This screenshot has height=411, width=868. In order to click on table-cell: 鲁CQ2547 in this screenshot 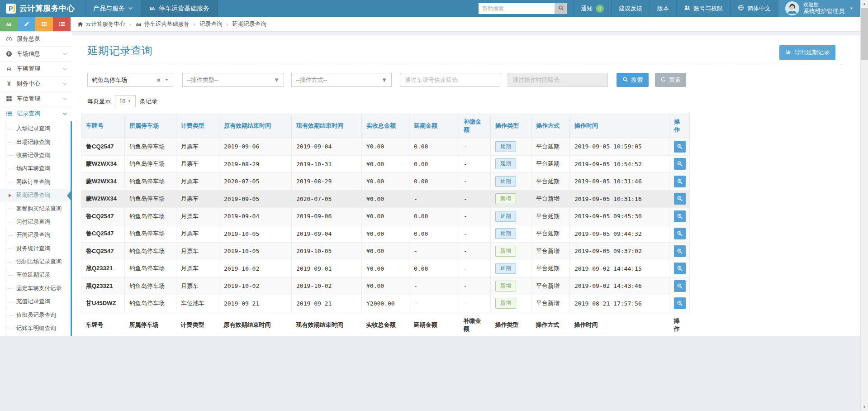, I will do `click(103, 252)`.